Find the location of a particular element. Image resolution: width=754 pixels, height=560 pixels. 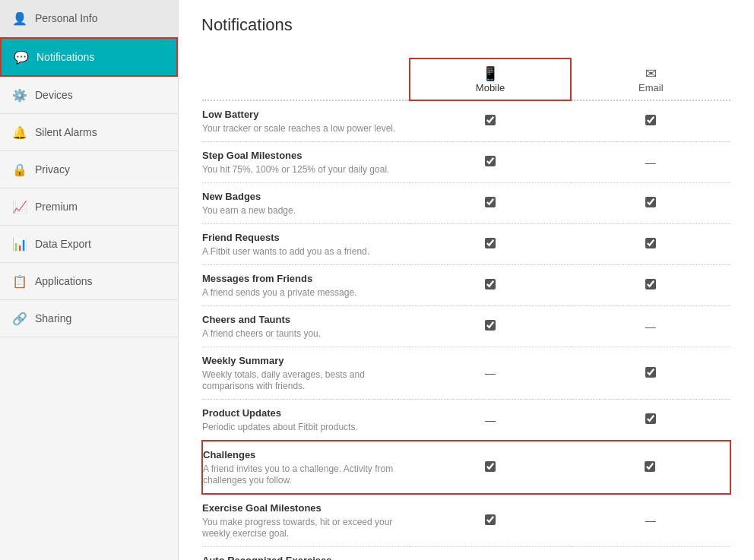

mobile-checkbox-new-badges is located at coordinates (490, 202).